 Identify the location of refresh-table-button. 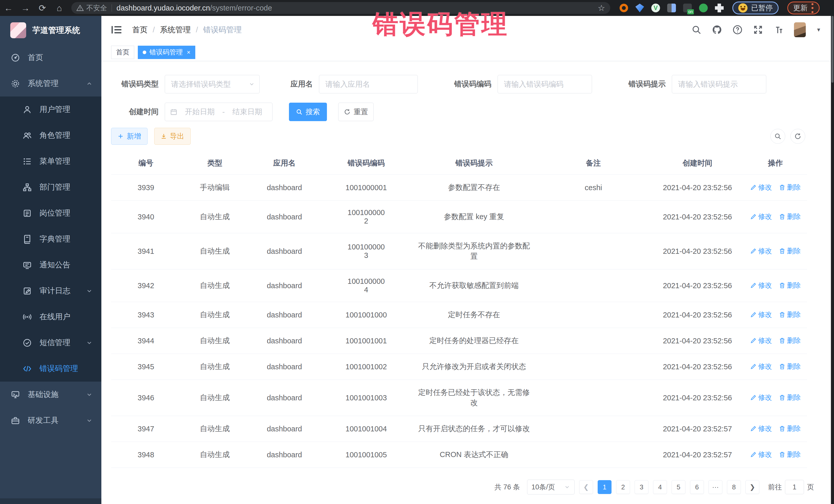
(798, 136).